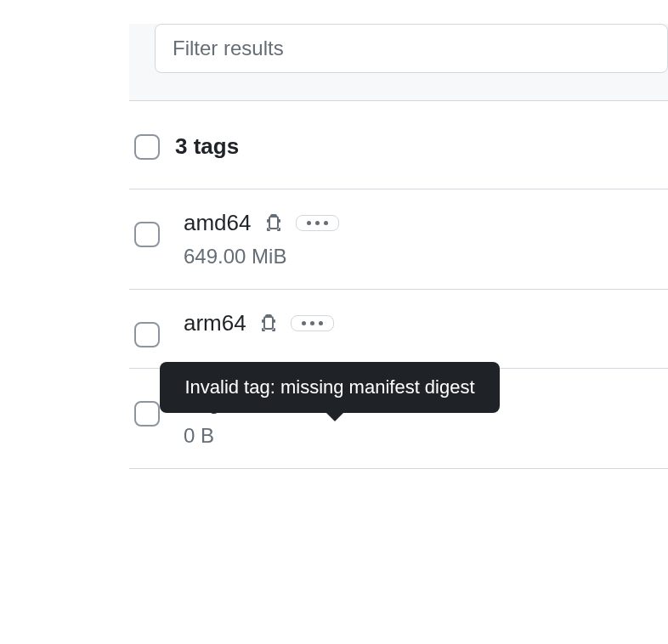 This screenshot has width=668, height=644. Describe the element at coordinates (207, 146) in the screenshot. I see `tags-count-label: 3 tags` at that location.